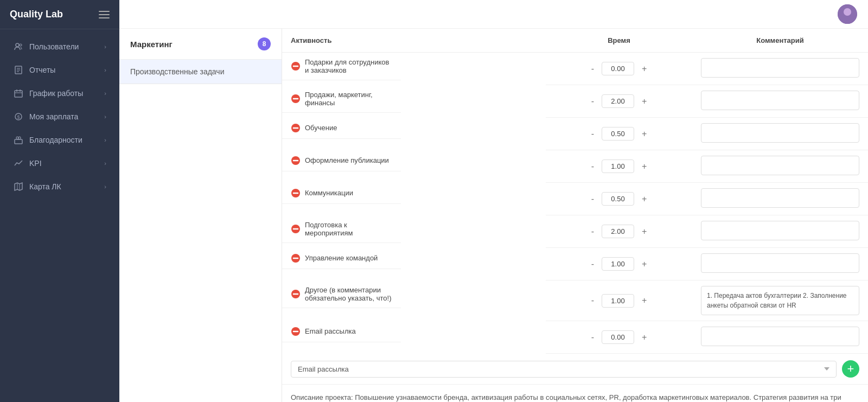 This screenshot has width=868, height=402. I want to click on table-row: Email рассылка-0.00+, so click(575, 337).